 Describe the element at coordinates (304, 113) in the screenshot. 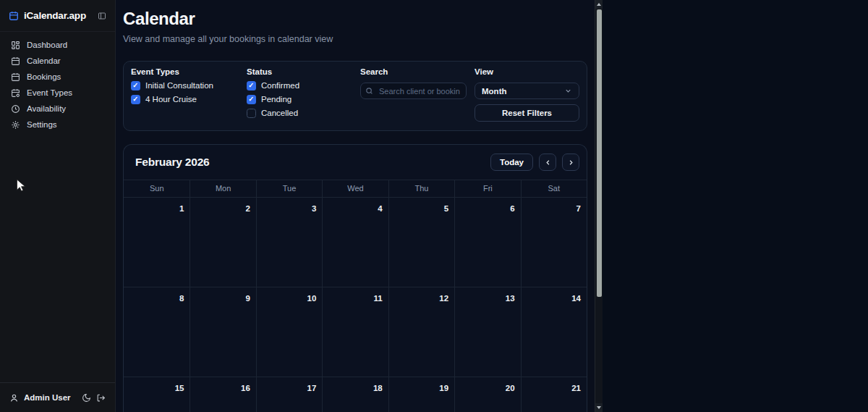

I see `checkbox-cancelled: Cancelled` at that location.